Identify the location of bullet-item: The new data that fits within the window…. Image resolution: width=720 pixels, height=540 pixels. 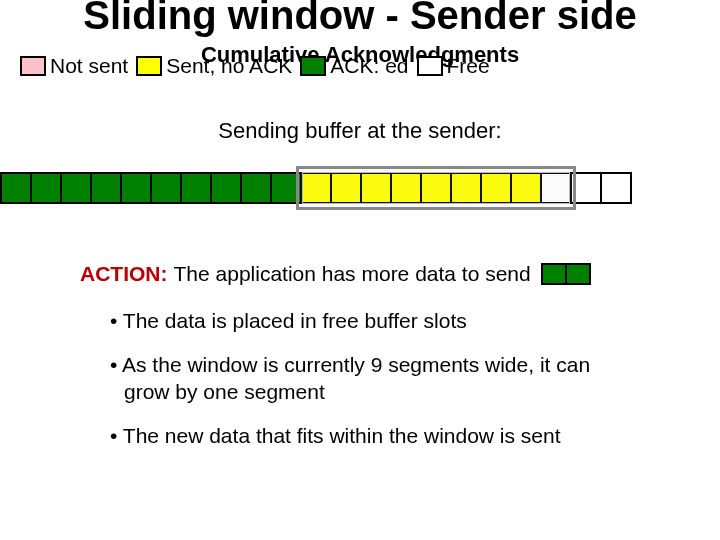
(370, 436).